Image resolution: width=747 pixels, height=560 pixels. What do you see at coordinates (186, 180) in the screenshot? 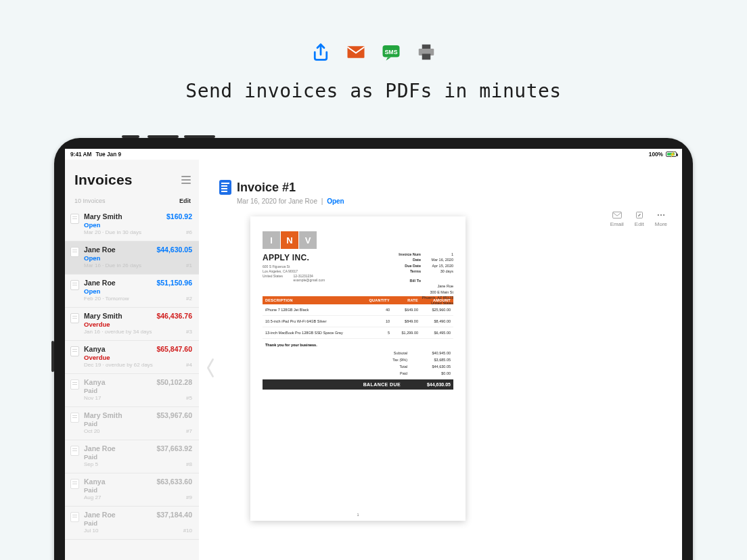
I see `menu-icon` at bounding box center [186, 180].